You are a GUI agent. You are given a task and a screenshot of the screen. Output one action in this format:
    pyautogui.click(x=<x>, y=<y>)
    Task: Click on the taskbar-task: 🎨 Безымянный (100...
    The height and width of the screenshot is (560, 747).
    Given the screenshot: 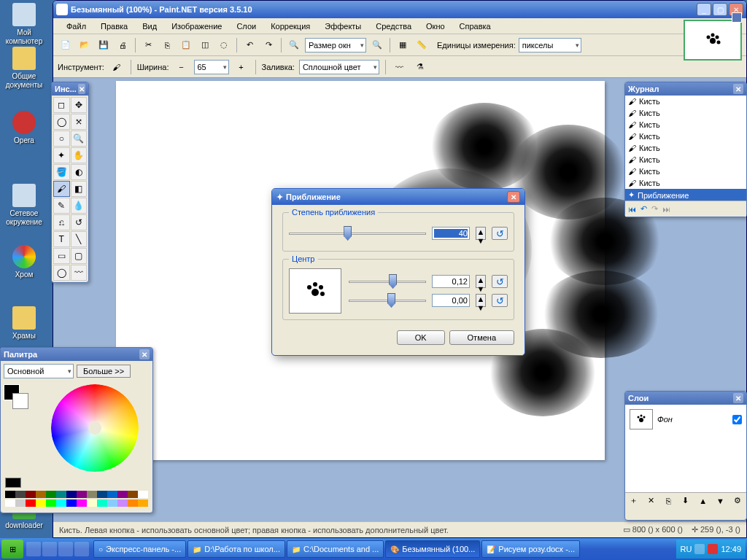 What is the action you would take?
    pyautogui.click(x=433, y=549)
    